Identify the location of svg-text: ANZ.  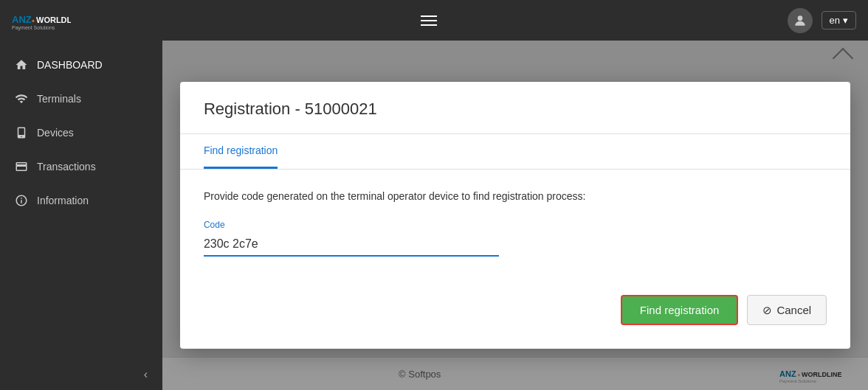
(22, 19).